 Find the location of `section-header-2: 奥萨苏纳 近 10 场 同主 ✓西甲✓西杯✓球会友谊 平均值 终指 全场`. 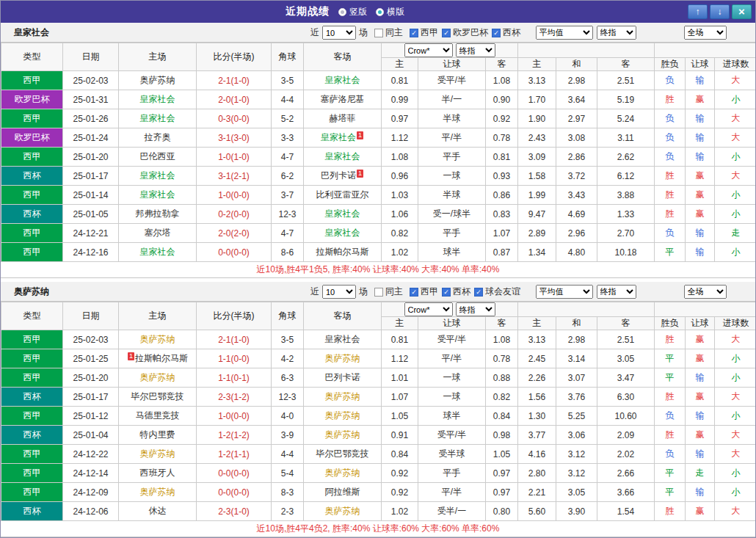

section-header-2: 奥萨苏纳 近 10 场 同主 ✓西甲✓西杯✓球会友谊 平均值 终指 全场 is located at coordinates (378, 292).